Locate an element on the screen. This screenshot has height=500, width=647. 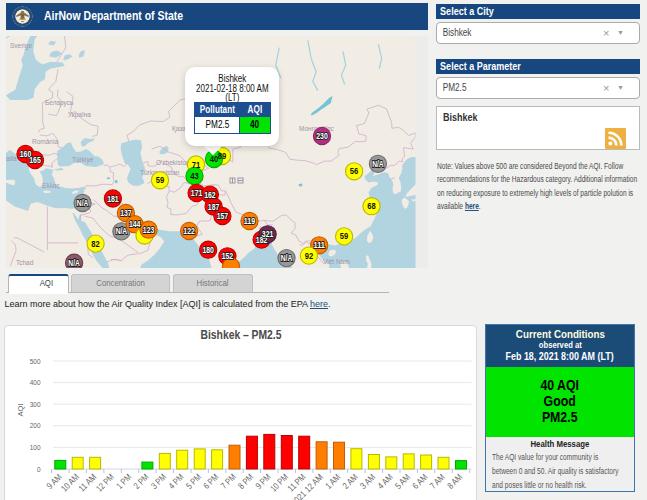
svg-text: 4 AM is located at coordinates (384, 480).